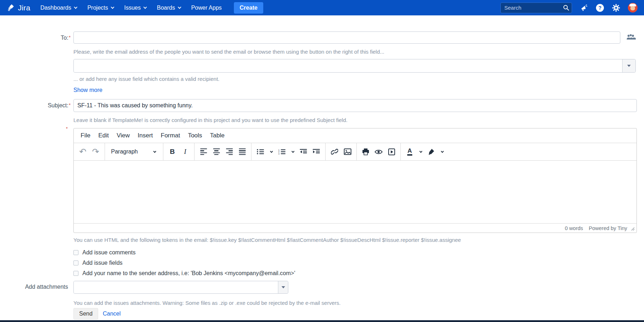  Describe the element at coordinates (123, 136) in the screenshot. I see `menu-view: View` at that location.